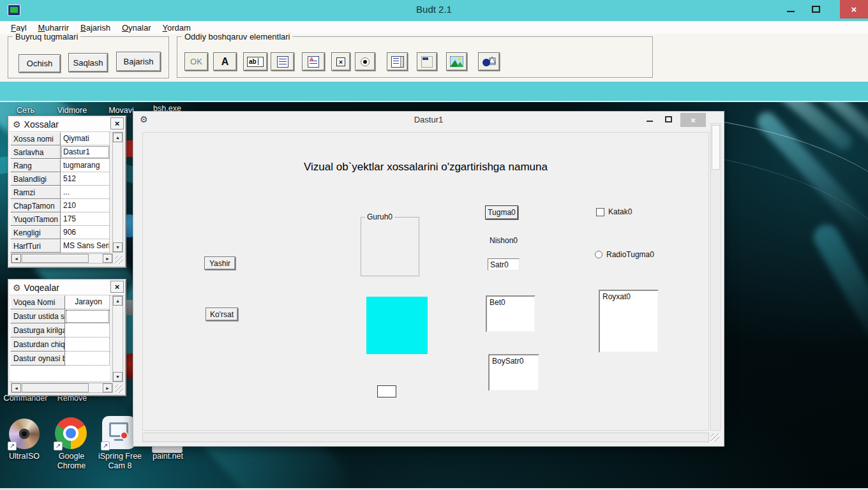 This screenshot has height=490, width=868. I want to click on events-empty-area, so click(60, 374).